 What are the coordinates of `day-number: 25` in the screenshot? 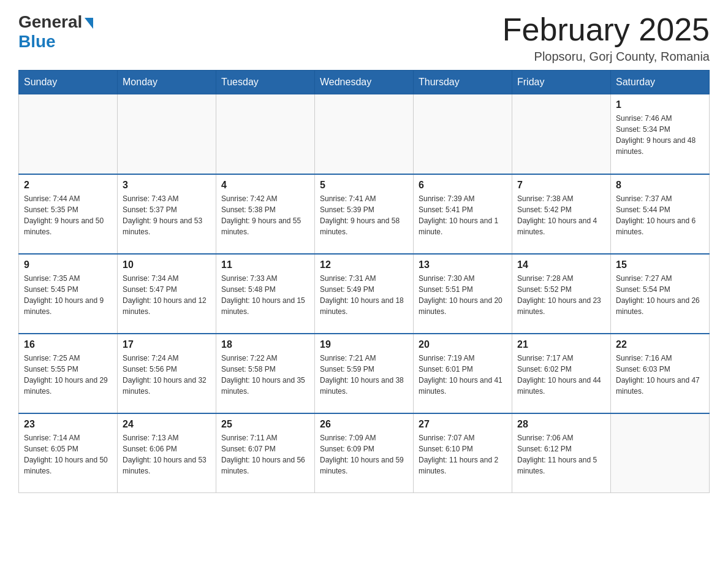 It's located at (265, 424).